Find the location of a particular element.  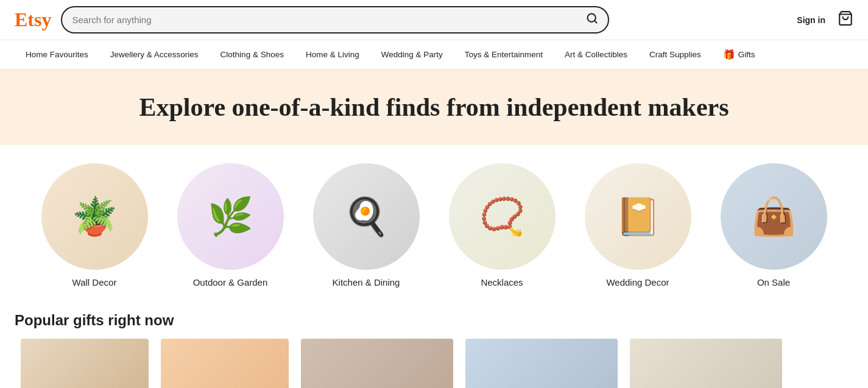

sign-in-button: Sign in is located at coordinates (811, 20).